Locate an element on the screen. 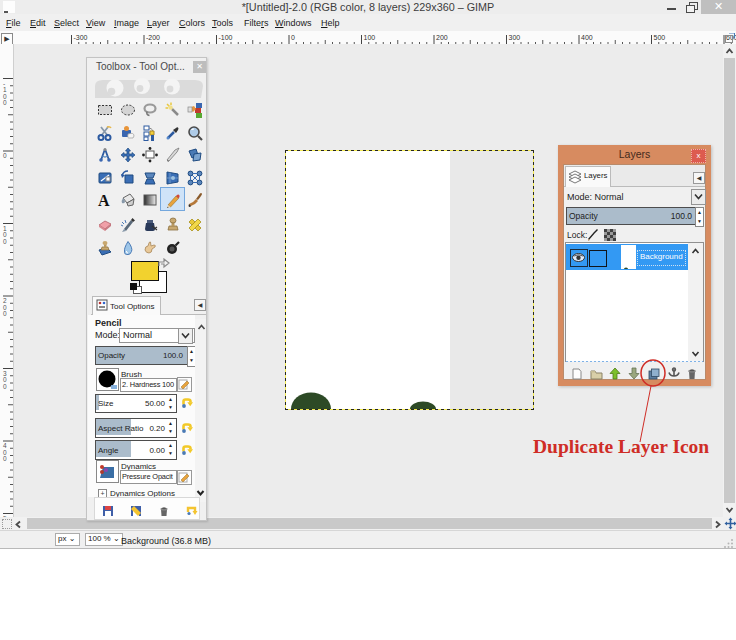  svg-text: 5 is located at coordinates (5, 516).